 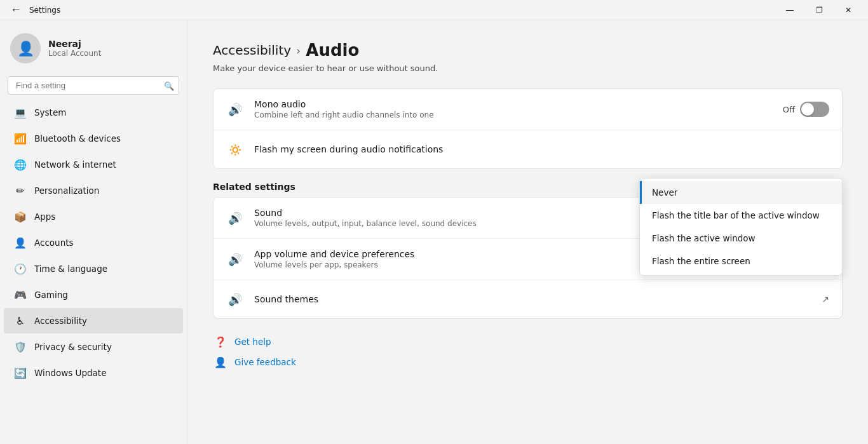 I want to click on breadcrumb: Accessibility › Audio, so click(x=527, y=50).